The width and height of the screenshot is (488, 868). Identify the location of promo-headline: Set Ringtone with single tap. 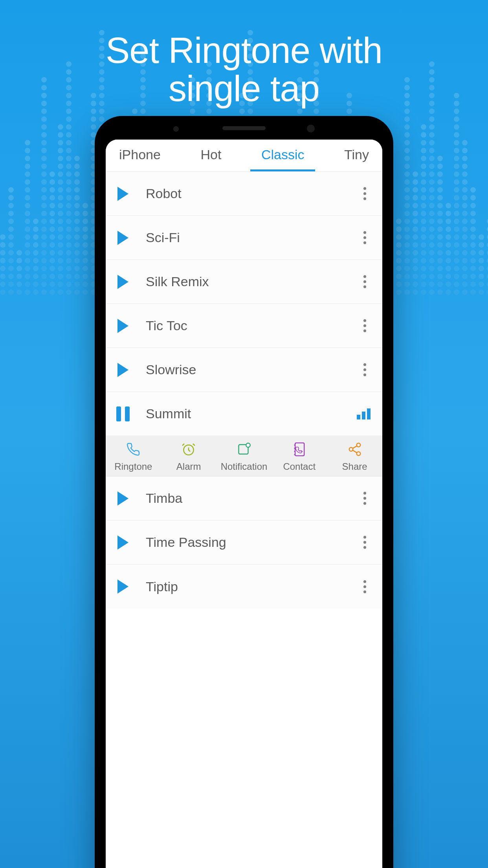
(244, 53).